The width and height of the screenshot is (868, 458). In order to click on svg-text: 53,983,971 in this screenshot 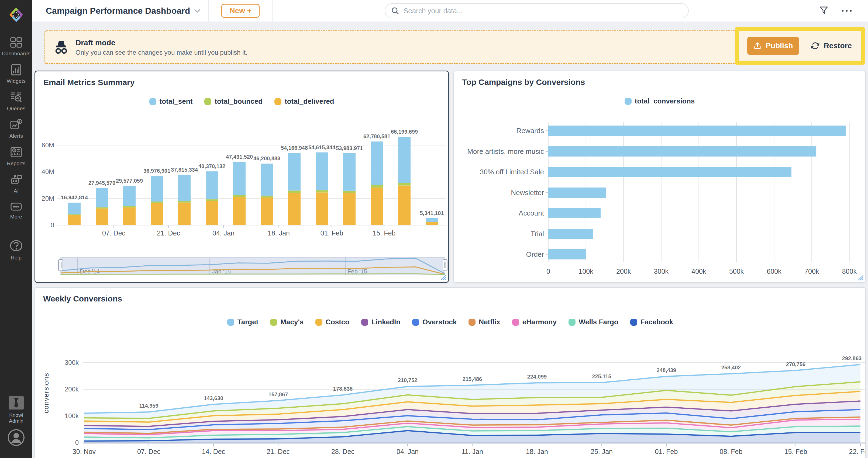, I will do `click(349, 148)`.